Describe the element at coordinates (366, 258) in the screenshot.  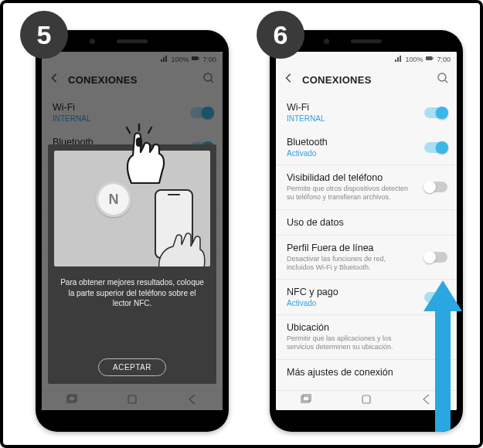
I see `row-airplane: Perfil Fuera de línea Desactivar las fun…` at that location.